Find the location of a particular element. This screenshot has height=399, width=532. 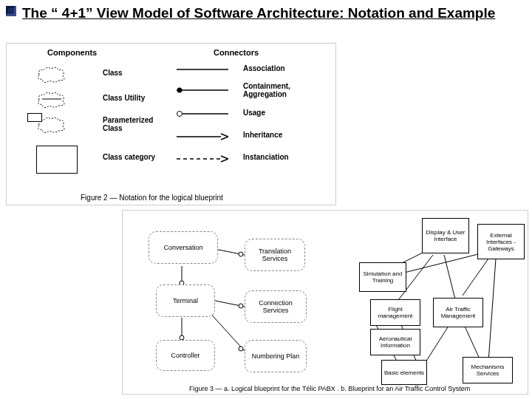

association-line-icon is located at coordinates (202, 69).